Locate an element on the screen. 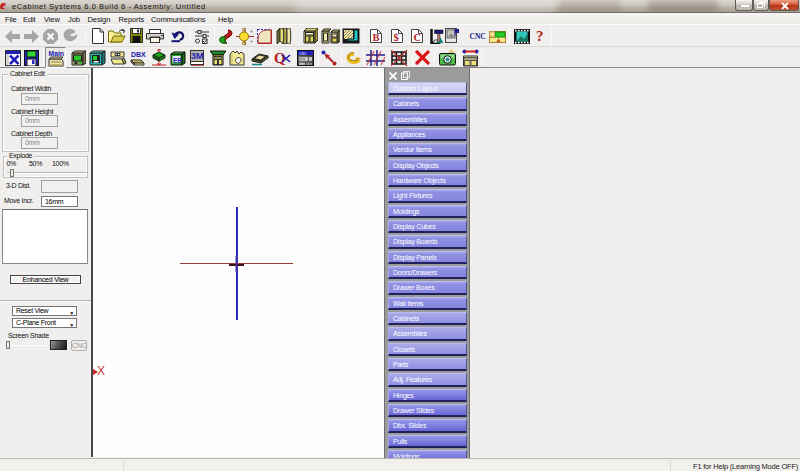  svg-text: 3M is located at coordinates (198, 56).